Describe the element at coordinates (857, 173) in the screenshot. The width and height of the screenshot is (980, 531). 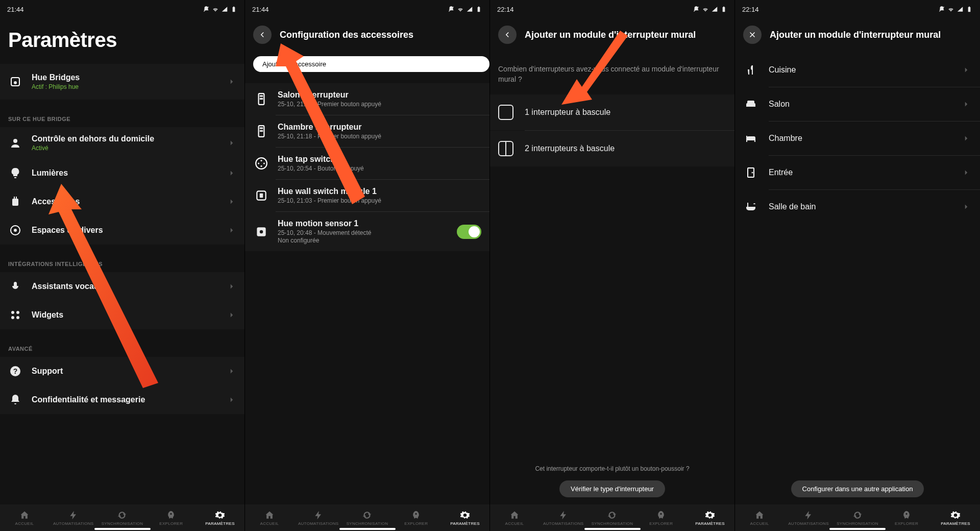
I see `room-row-entry: Entrée` at that location.